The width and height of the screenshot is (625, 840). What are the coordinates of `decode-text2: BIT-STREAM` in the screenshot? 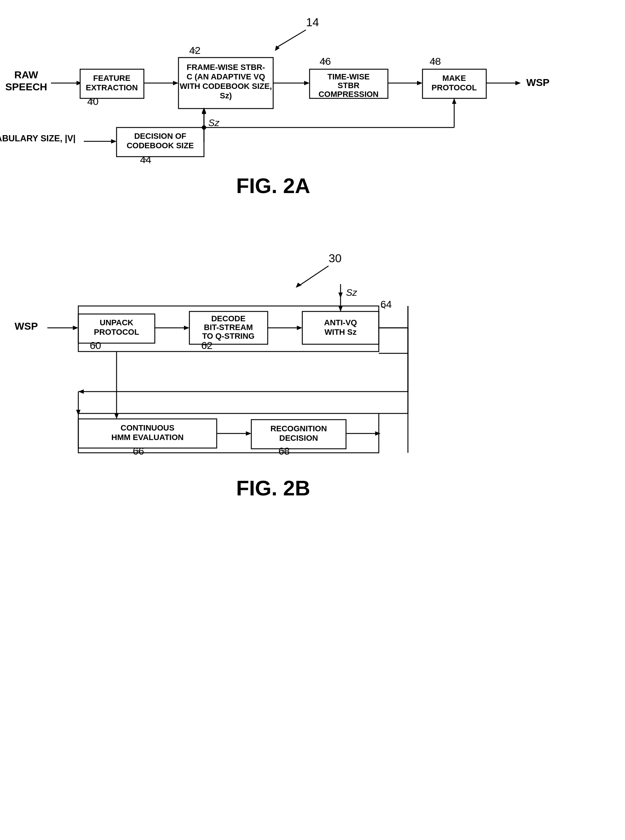 It's located at (229, 327).